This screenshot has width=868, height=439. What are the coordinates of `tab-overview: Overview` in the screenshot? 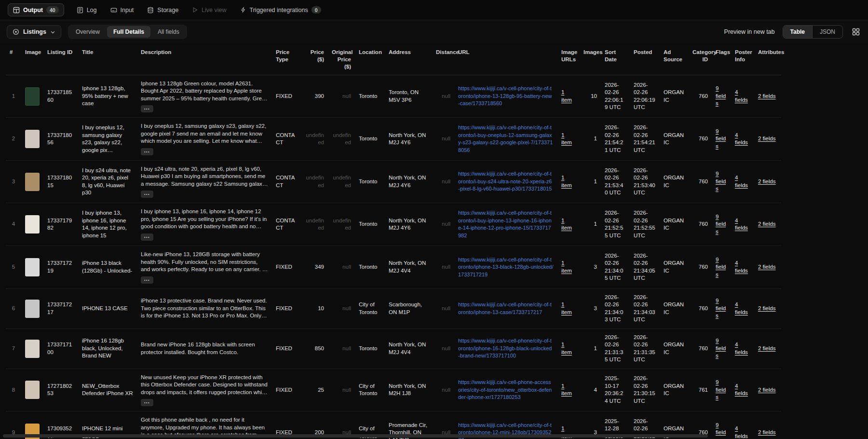 It's located at (88, 32).